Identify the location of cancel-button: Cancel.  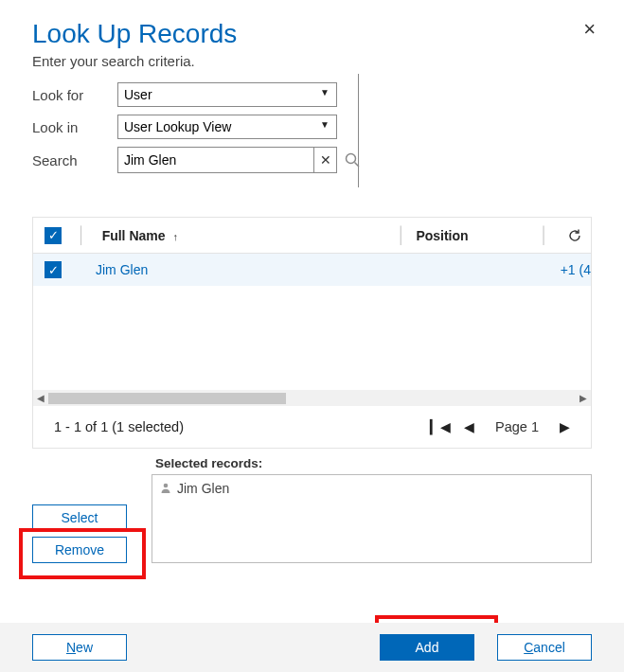
(544, 647).